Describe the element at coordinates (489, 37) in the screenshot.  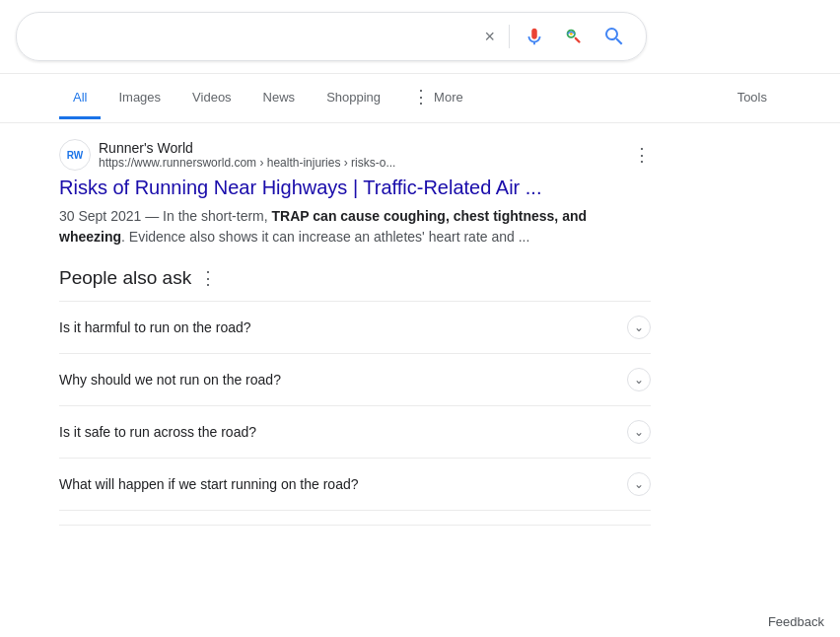
I see `clear-button: ×` at that location.